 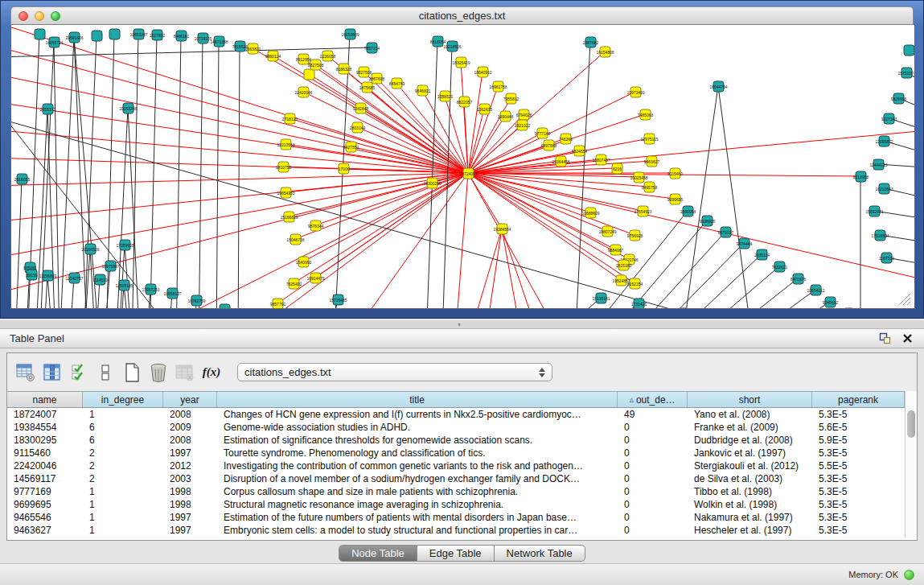 I want to click on network-node: 8454749, so click(x=397, y=84).